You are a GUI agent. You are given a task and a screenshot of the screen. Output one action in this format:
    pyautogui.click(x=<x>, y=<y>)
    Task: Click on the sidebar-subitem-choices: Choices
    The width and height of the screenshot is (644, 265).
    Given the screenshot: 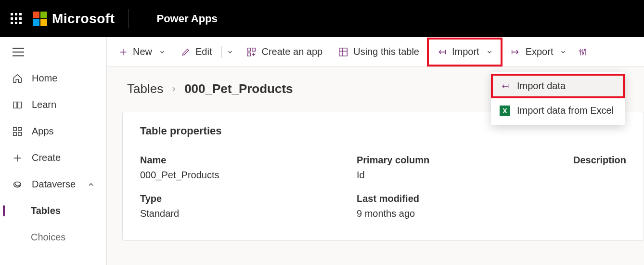 What is the action you would take?
    pyautogui.click(x=53, y=237)
    